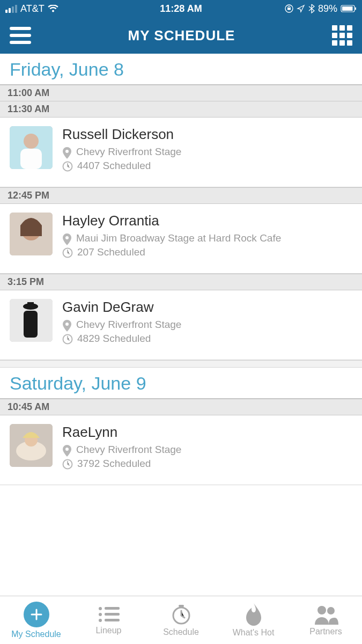 The width and height of the screenshot is (362, 644). I want to click on section-gap, so click(181, 364).